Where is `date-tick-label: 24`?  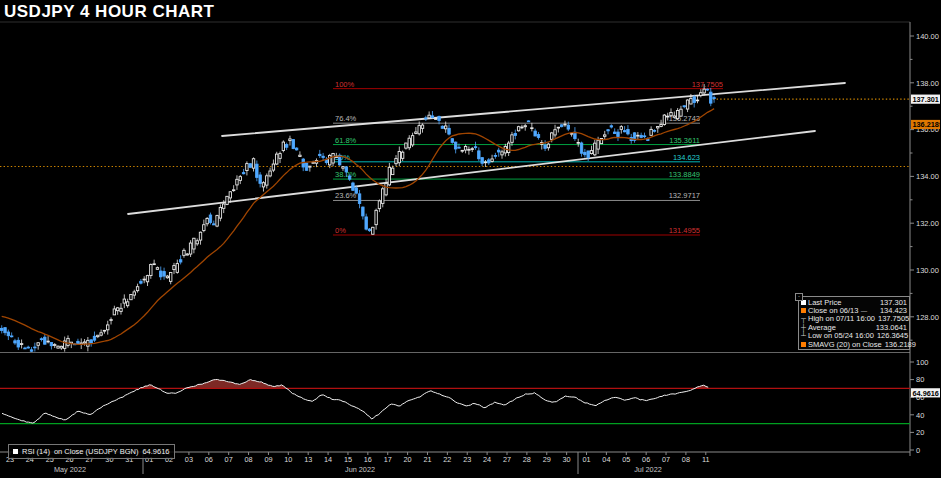 date-tick-label: 24 is located at coordinates (487, 460).